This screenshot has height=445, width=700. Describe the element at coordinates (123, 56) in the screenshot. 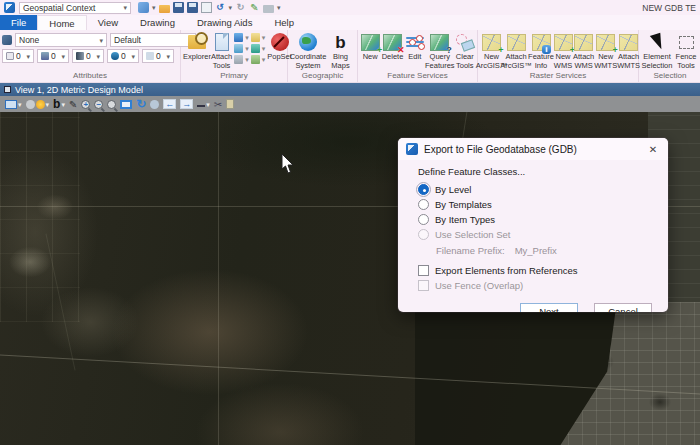

I see `active-class-dropdown: 0▾` at that location.